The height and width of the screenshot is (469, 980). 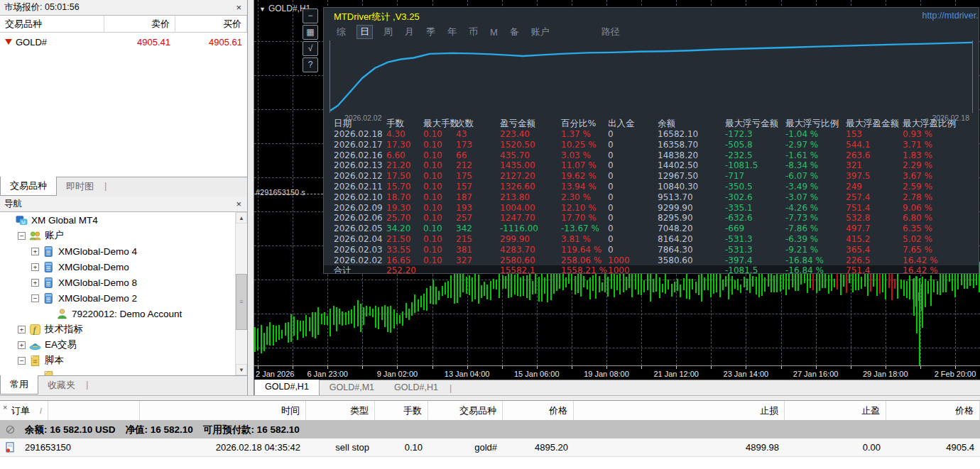 What do you see at coordinates (956, 374) in the screenshot?
I see `axis-label: 2 Feb 20:00` at bounding box center [956, 374].